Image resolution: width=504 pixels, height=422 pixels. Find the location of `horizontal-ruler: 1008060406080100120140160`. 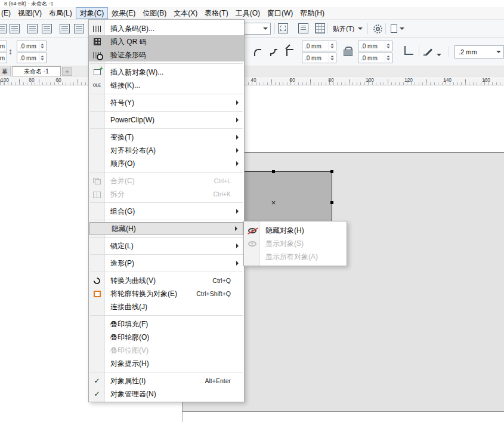

horizontal-ruler: 1008060406080100120140160 is located at coordinates (252, 81).